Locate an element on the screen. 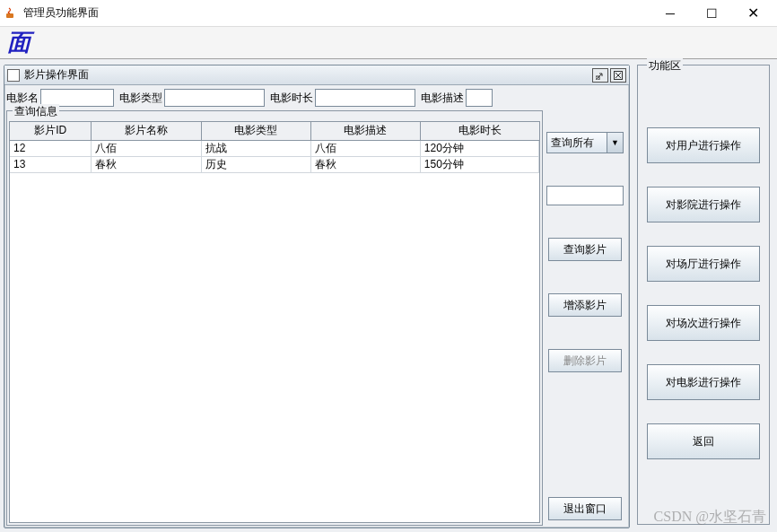 Image resolution: width=777 pixels, height=532 pixels. type-input is located at coordinates (214, 98).